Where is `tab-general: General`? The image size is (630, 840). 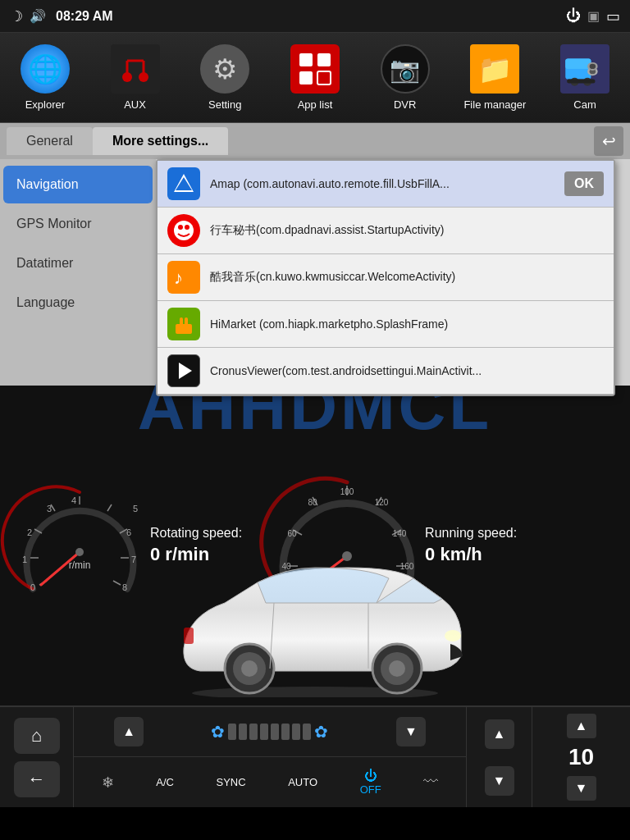
tab-general: General is located at coordinates (49, 141).